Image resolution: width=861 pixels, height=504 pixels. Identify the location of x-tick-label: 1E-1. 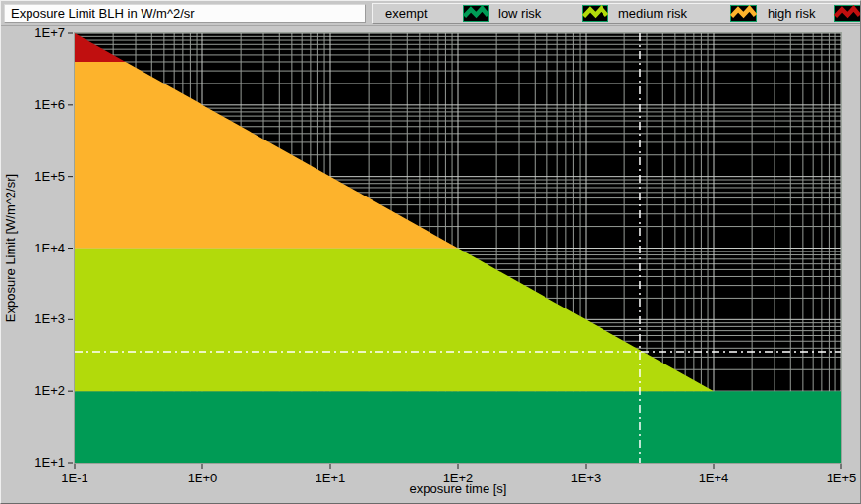
(75, 477).